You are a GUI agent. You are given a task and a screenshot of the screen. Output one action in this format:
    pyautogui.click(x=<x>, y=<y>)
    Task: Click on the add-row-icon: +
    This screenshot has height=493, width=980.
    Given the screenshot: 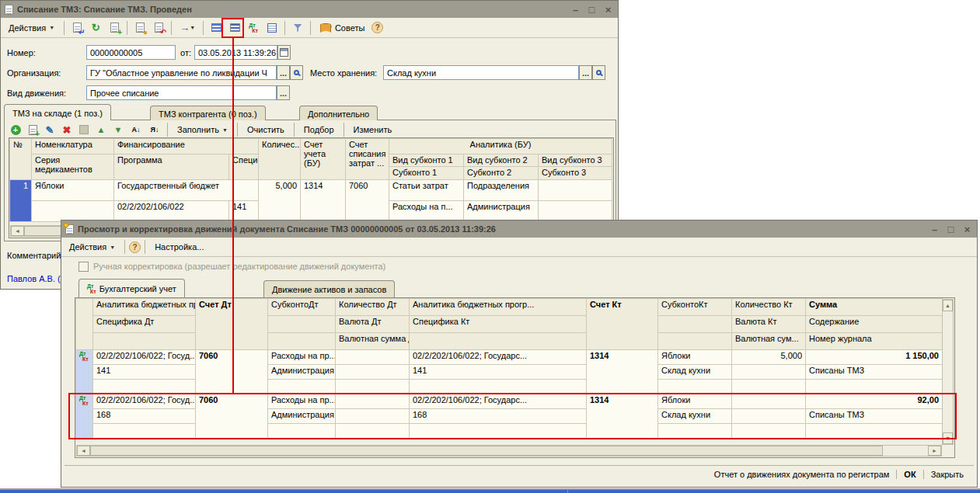 What is the action you would take?
    pyautogui.click(x=16, y=130)
    